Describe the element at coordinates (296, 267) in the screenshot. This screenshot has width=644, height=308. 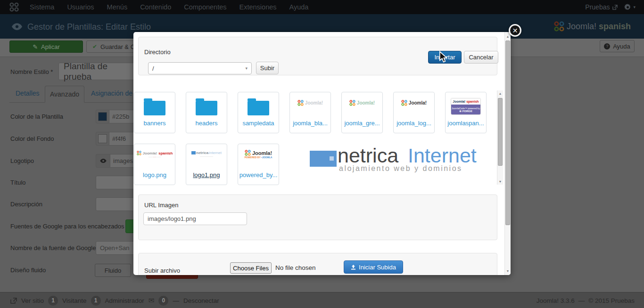
I see `no-file-chosen-text: No file chosen` at that location.